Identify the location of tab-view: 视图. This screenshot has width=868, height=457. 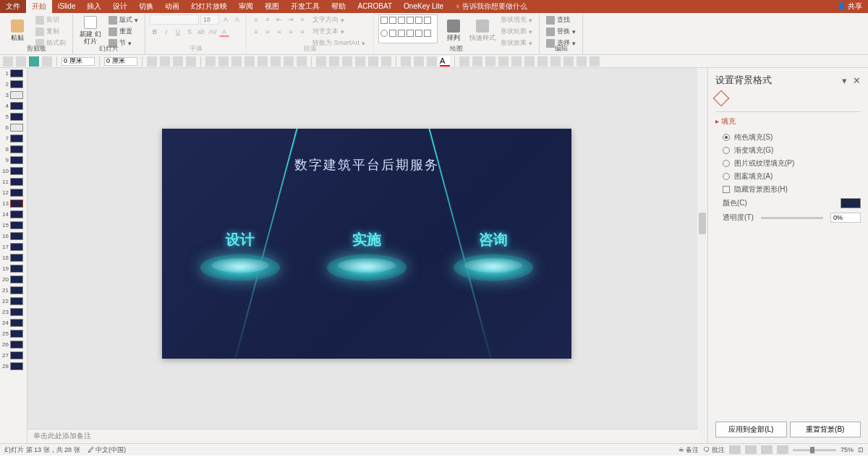
(272, 7).